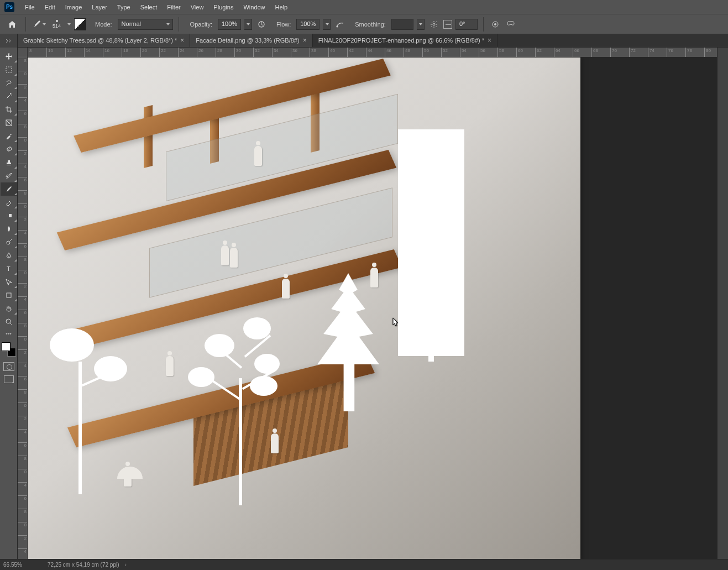  What do you see at coordinates (248, 40) in the screenshot?
I see `tab-label: Facade Detail.png @ 33,3% (RGB/8#)` at bounding box center [248, 40].